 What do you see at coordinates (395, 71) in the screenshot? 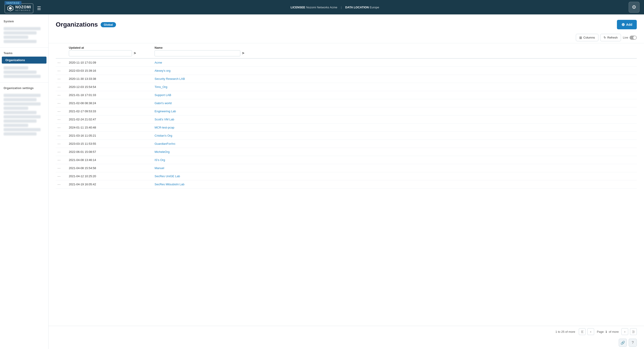
I see `row-name: Alexey's org` at bounding box center [395, 71].